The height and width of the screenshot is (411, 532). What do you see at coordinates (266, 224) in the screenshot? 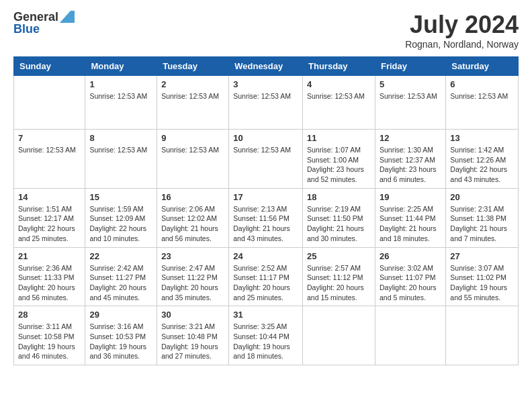
I see `day-info: Sunrise: 2:13 AM Sunset: 11:56 PM Daylig…` at bounding box center [266, 224].